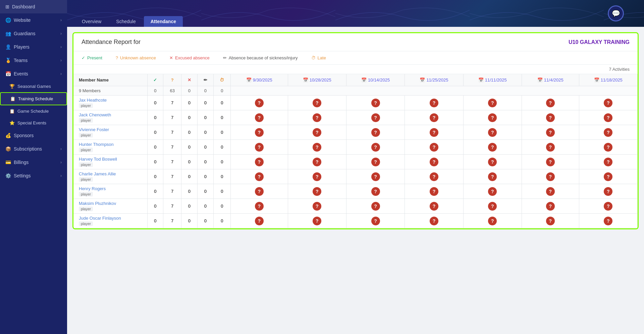 The width and height of the screenshot is (644, 334). What do you see at coordinates (375, 118) in the screenshot?
I see `cell-date-2: ?` at bounding box center [375, 118].